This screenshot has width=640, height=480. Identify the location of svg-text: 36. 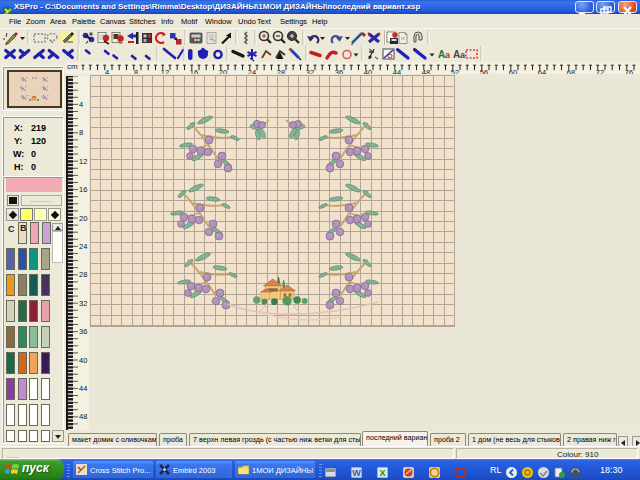
(83, 332).